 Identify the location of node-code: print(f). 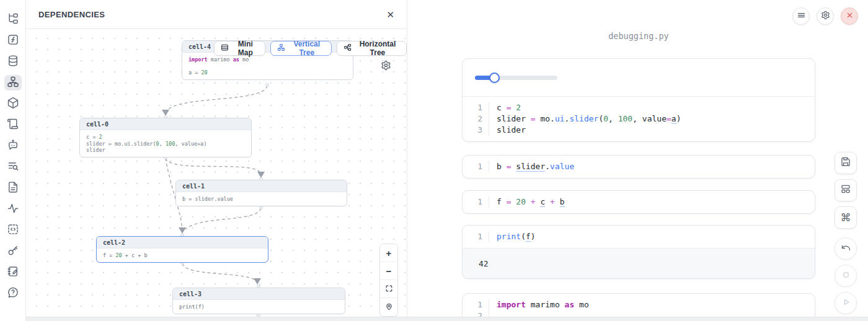
(259, 307).